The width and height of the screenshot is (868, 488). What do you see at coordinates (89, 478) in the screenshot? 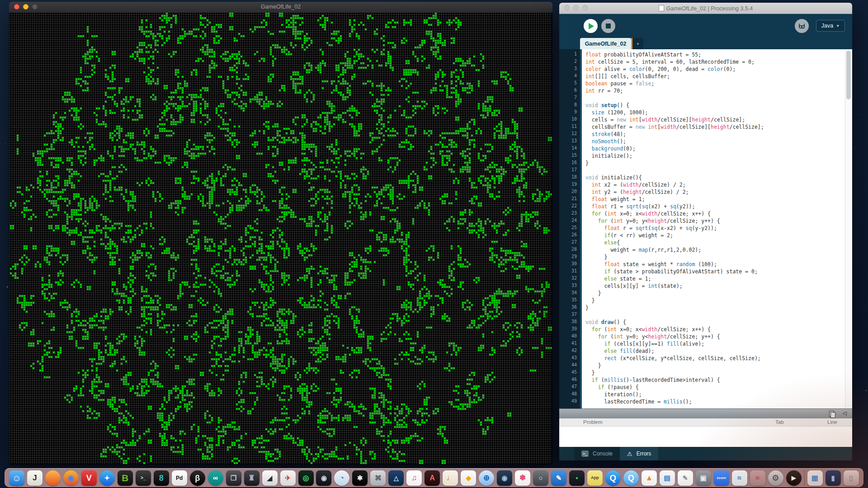
I see `dock-icon-vivaldi: V` at bounding box center [89, 478].